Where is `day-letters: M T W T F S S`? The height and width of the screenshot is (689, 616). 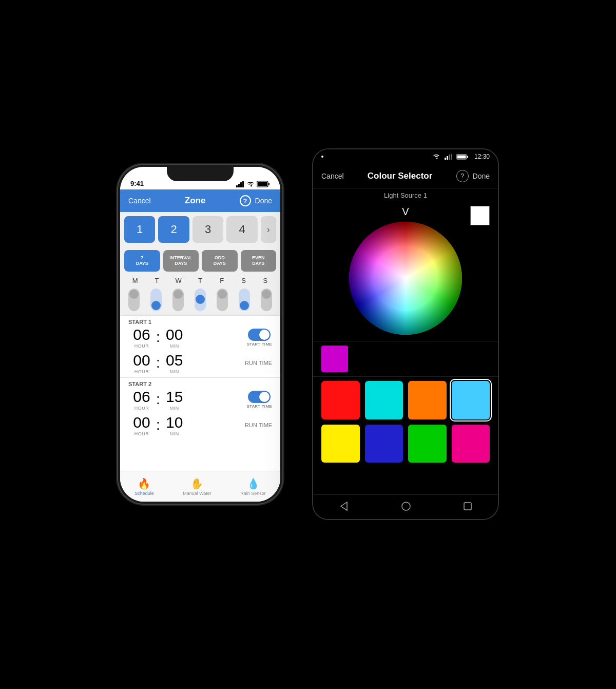
day-letters: M T W T F S S is located at coordinates (200, 280).